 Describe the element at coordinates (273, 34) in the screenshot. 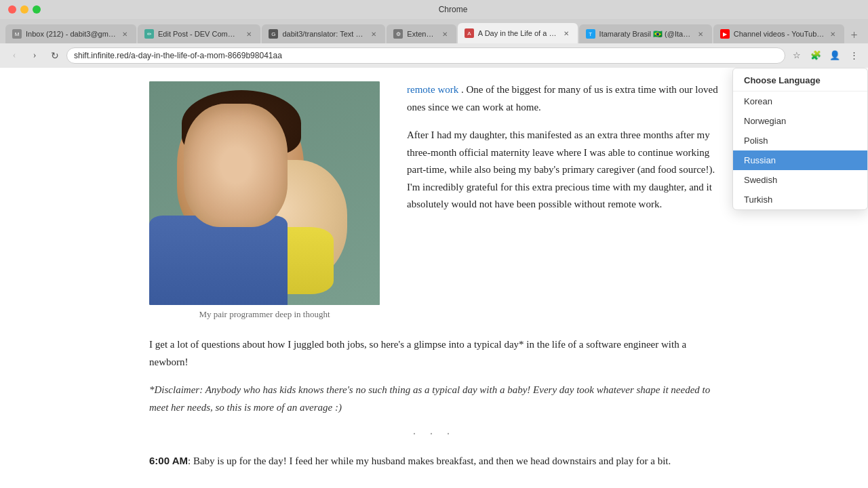

I see `tab-favicon-translator: G` at that location.